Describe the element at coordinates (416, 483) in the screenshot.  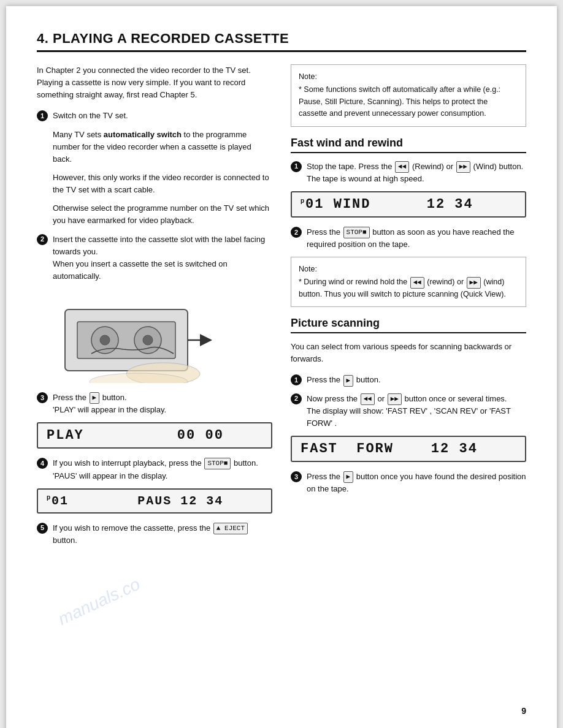
I see `ps-step-3-text: Press the ▶ button once you have found t…` at that location.